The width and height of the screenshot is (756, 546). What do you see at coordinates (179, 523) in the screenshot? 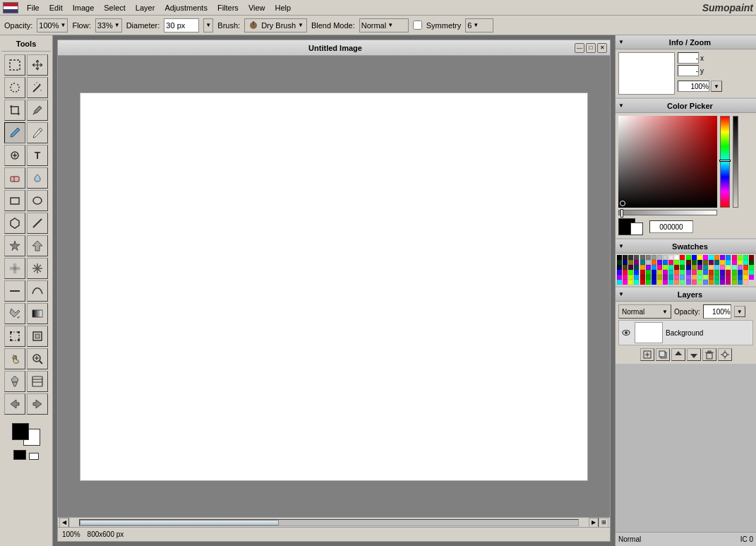
I see `scroll-thumb` at bounding box center [179, 523].